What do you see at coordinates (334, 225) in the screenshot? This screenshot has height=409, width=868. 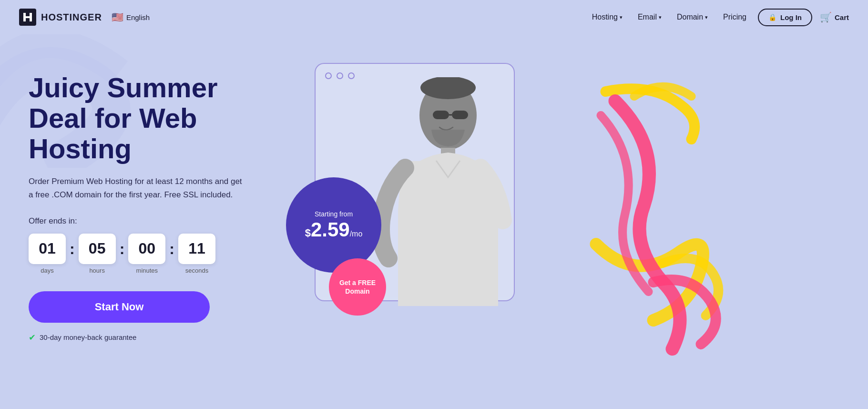 I see `pricing-circle: Starting from $ 2.59 /mo` at bounding box center [334, 225].